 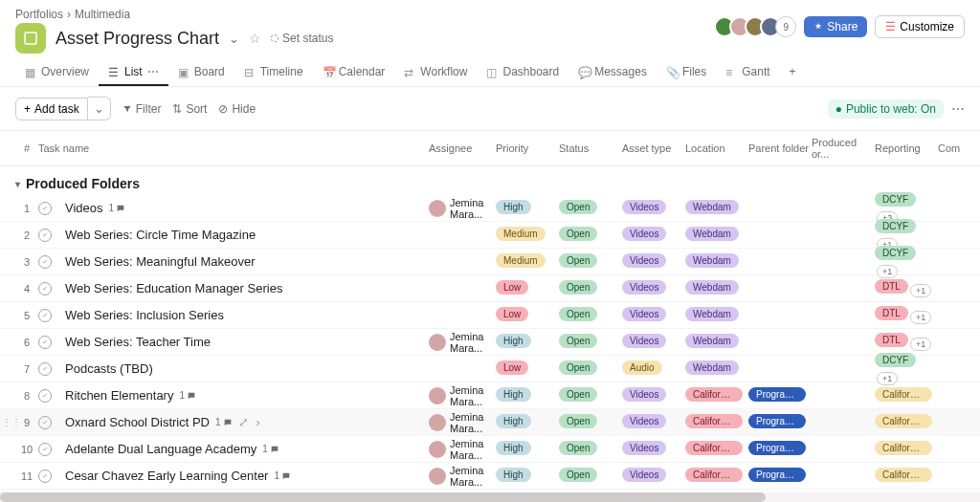 I want to click on task-name: Oxnard School District PD1⤢›, so click(x=234, y=423).